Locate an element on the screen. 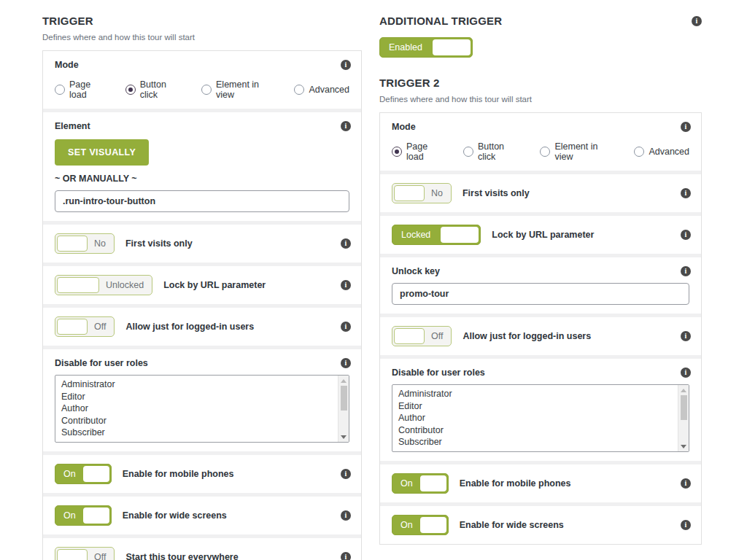 The image size is (747, 560). everywhere-toggle: Off is located at coordinates (85, 553).